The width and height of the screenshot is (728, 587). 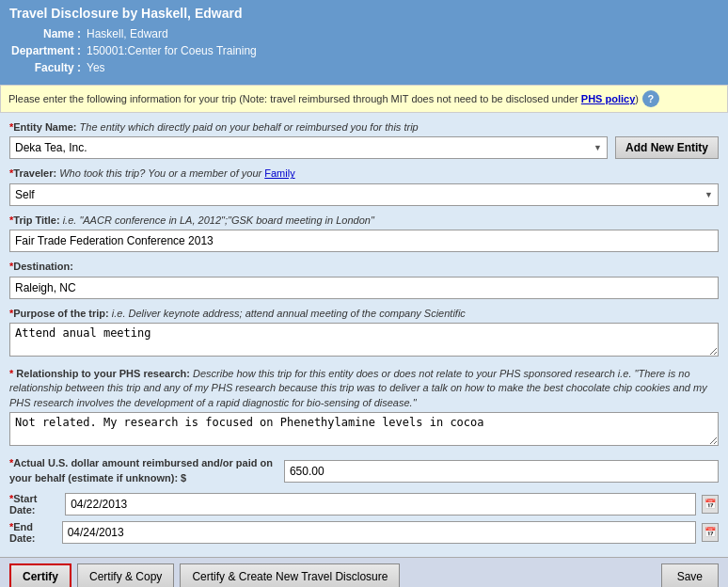 I want to click on destination-input: Raleigh, NC, so click(x=364, y=288).